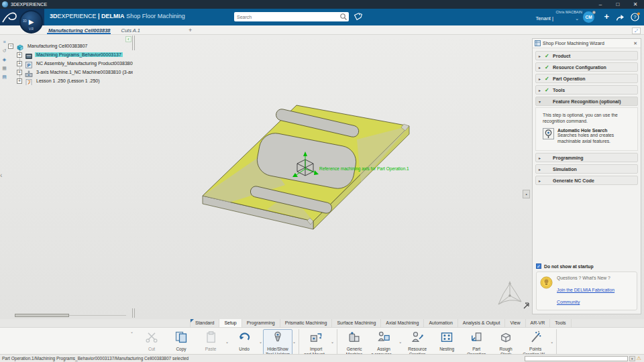 This screenshot has width=644, height=362. Describe the element at coordinates (535, 337) in the screenshot. I see `points-creation-icon` at that location.